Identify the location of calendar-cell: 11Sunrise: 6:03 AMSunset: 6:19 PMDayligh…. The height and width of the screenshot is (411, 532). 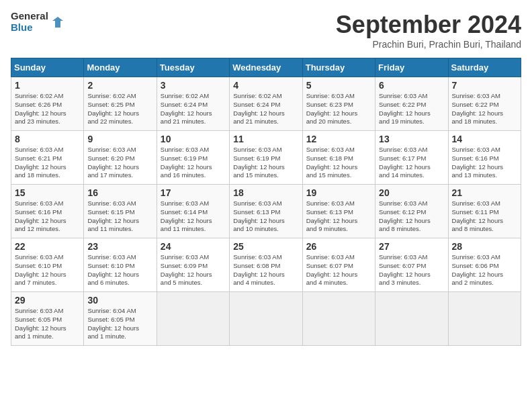
(266, 158).